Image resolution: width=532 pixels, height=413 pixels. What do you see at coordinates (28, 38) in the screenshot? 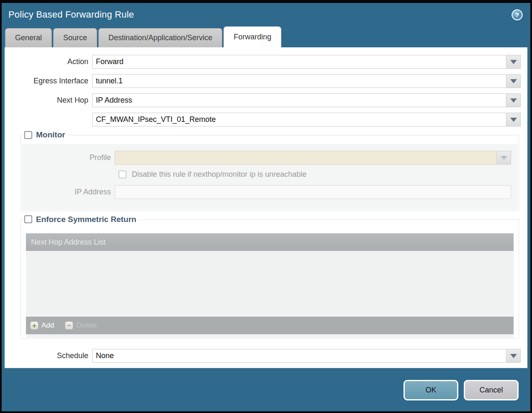
I see `tab-general: General` at bounding box center [28, 38].